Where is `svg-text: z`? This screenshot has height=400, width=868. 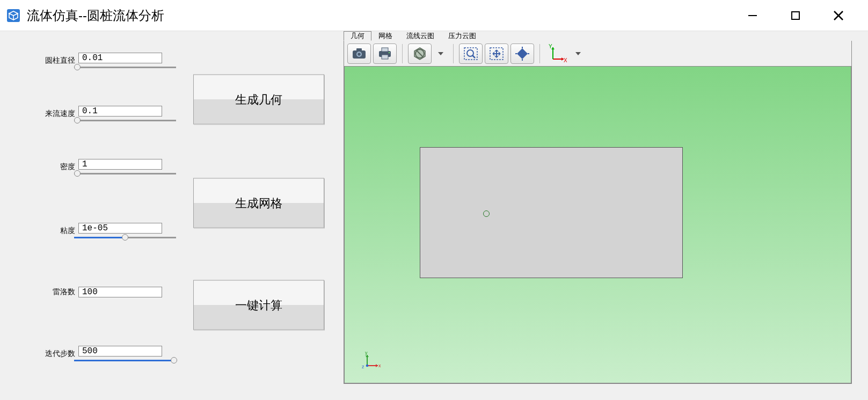
svg-text: z is located at coordinates (363, 367).